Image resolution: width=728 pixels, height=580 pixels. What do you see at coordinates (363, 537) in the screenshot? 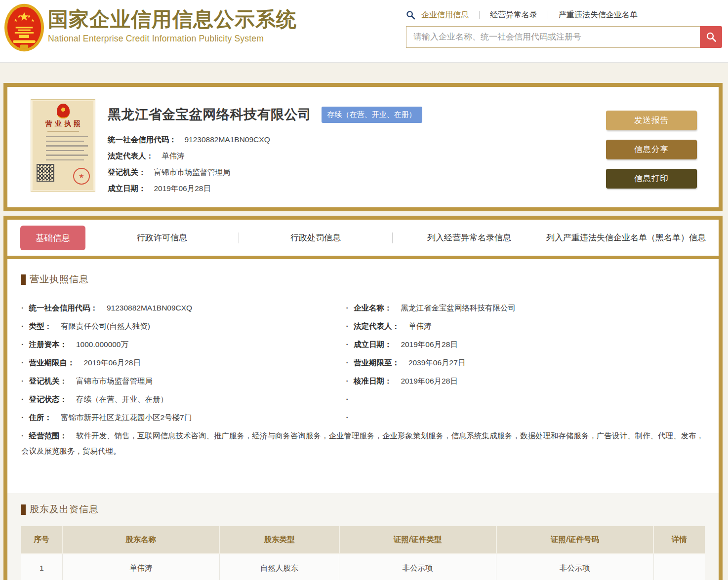
I see `shareholder-section: 股东及出资信息 序号 股东名称 股东类型 证照/证件类型 证照/证件号码 详情` at bounding box center [363, 537].